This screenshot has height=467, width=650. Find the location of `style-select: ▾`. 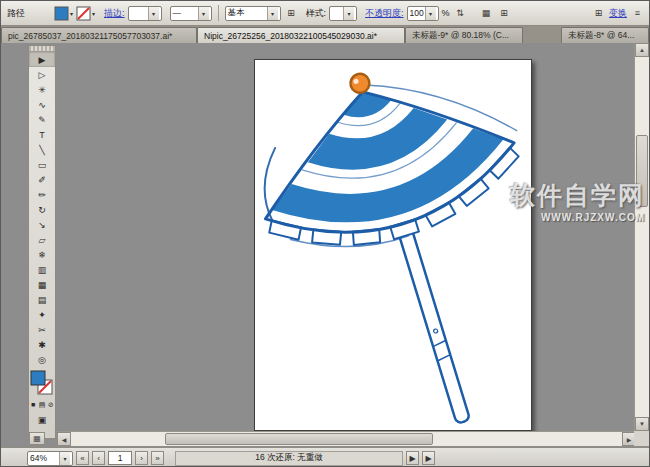

style-select: ▾ is located at coordinates (343, 14).